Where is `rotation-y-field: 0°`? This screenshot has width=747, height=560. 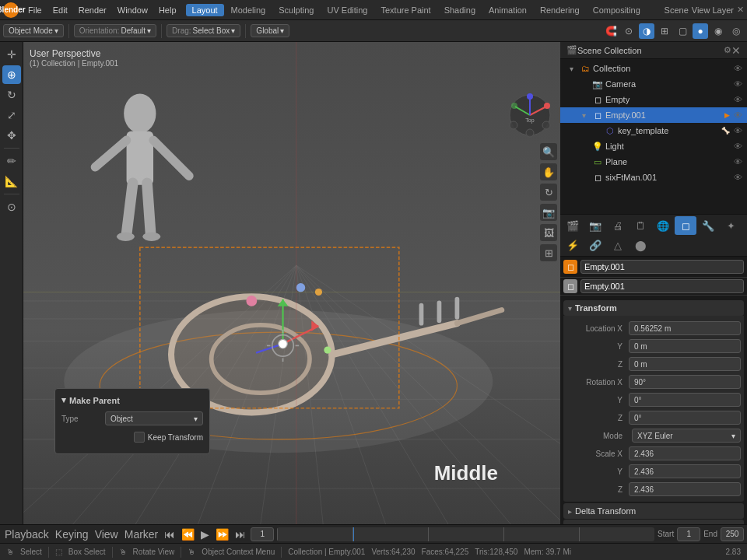
rotation-y-field: 0° is located at coordinates (685, 400).